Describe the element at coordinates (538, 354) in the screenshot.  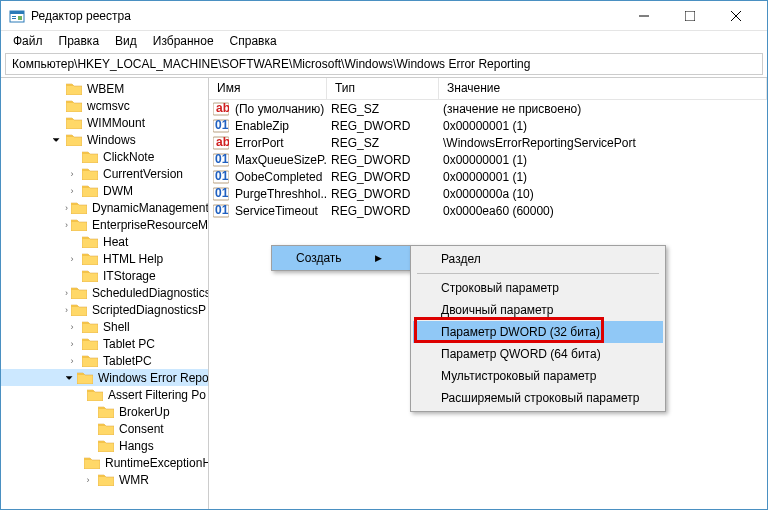
I see `ctx-item: Параметр QWORD (64 бита)` at that location.